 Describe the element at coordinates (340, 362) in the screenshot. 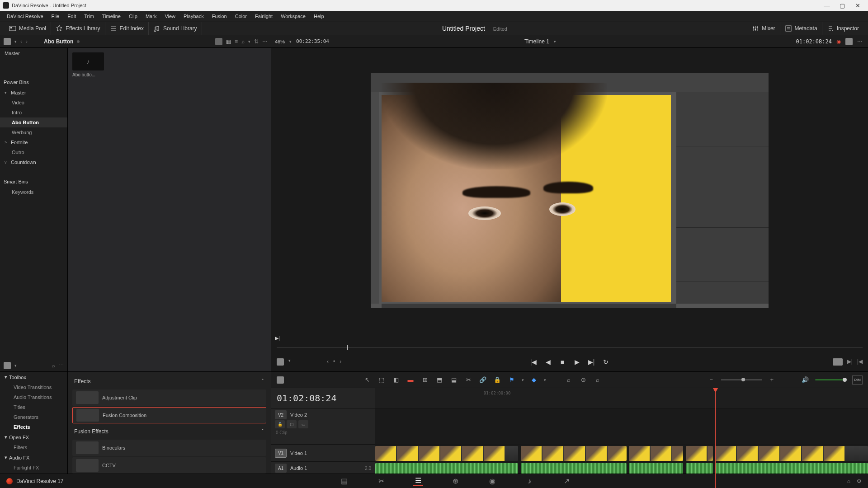

I see `next-edit-icon: ›` at that location.